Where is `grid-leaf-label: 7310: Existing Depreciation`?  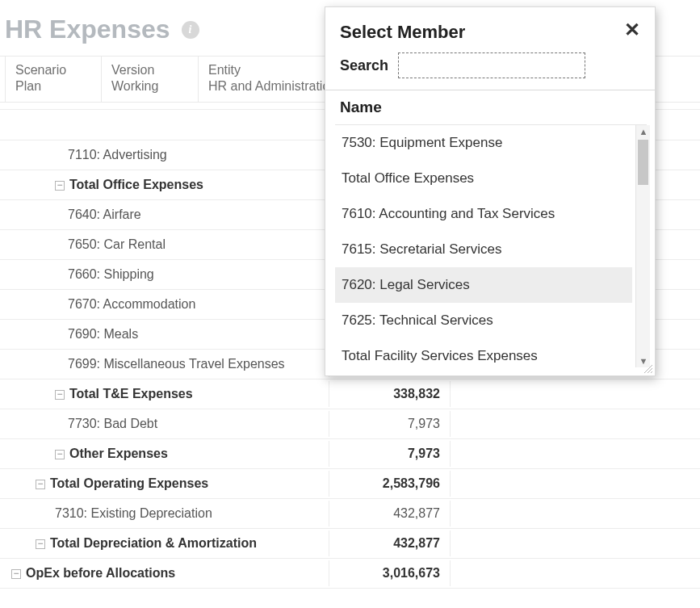 grid-leaf-label: 7310: Existing Depreciation is located at coordinates (165, 514).